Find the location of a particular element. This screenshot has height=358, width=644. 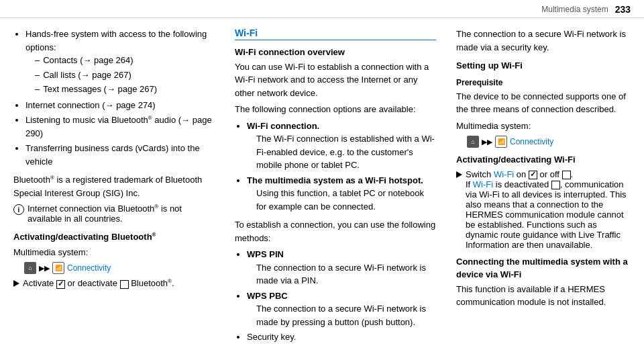

wifi-options: Wi-Fi connection. The Wi-Fi connection i… is located at coordinates (335, 167).